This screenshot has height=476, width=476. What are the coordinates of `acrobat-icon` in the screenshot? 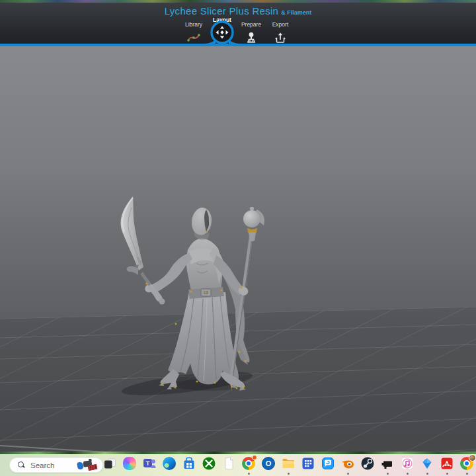 It's located at (447, 463).